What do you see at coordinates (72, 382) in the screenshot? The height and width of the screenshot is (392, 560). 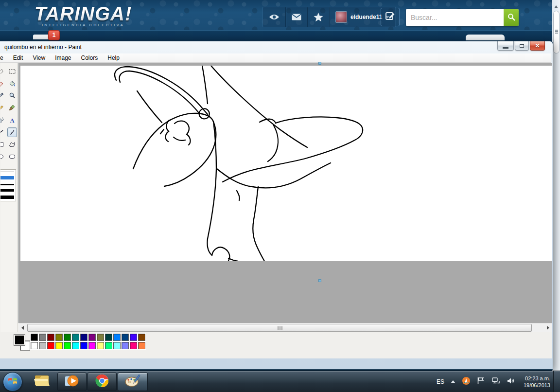 I see `taskbar-media-player-button` at bounding box center [72, 382].